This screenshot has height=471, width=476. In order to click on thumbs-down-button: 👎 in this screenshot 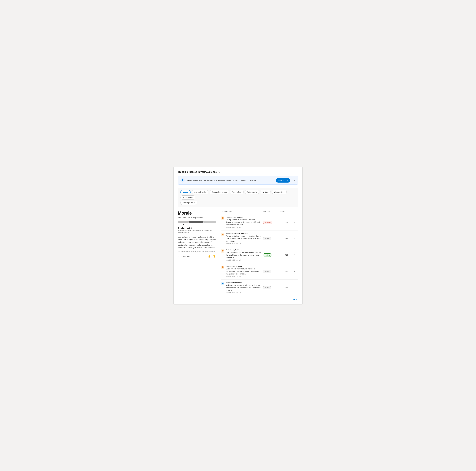, I will do `click(214, 256)`.